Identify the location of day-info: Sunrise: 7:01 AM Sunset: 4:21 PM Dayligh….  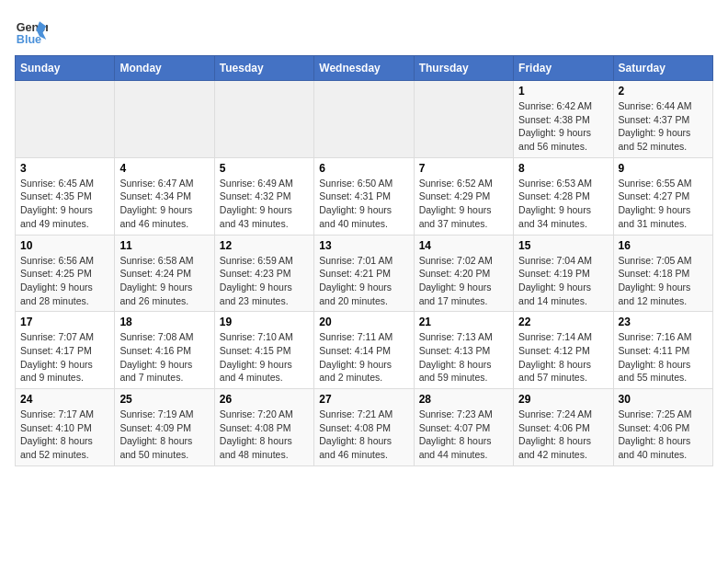
(364, 282).